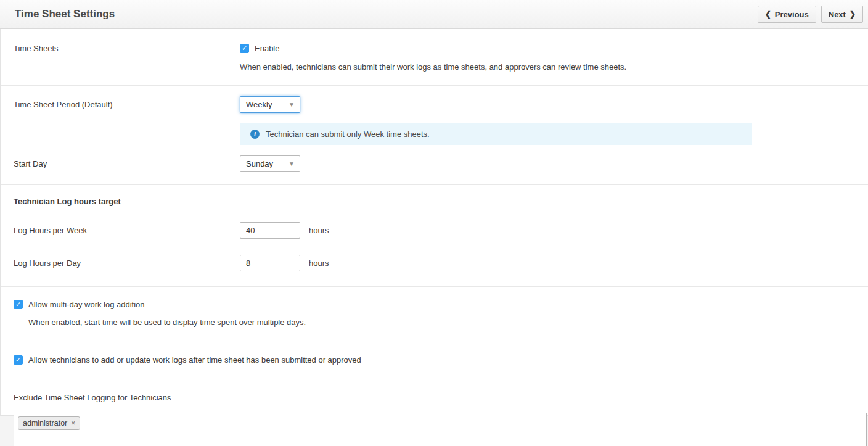 This screenshot has width=868, height=446. Describe the element at coordinates (810, 14) in the screenshot. I see `header-nav-buttons: ❮ Previous Next ❯` at that location.